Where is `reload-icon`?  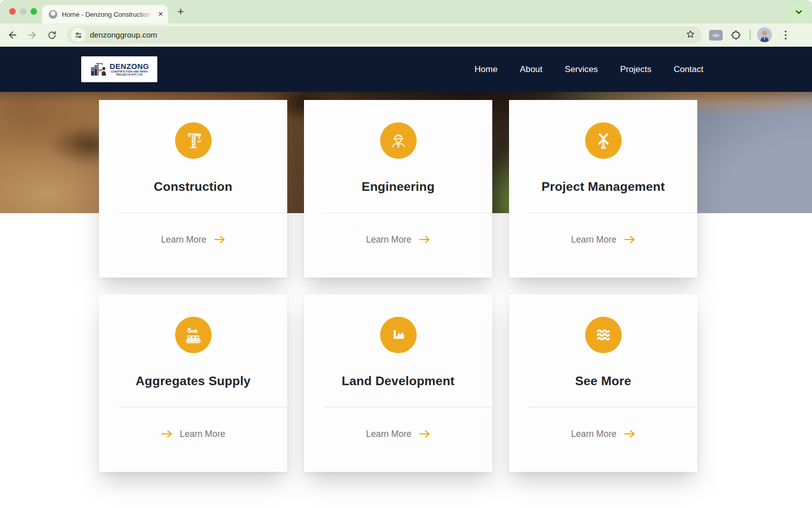 reload-icon is located at coordinates (52, 36).